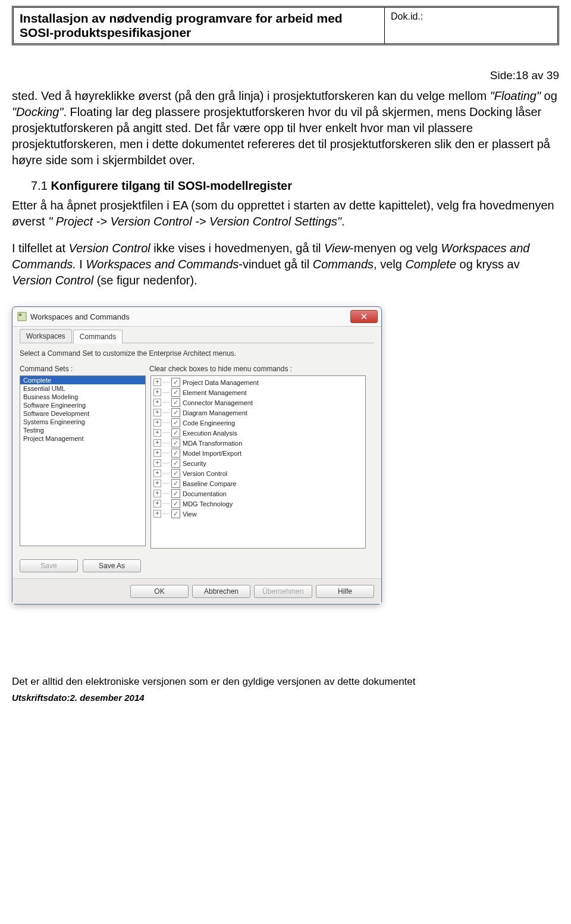 Image resolution: width=571 pixels, height=924 pixels. I want to click on tree-item: +Project Data Management, so click(258, 382).